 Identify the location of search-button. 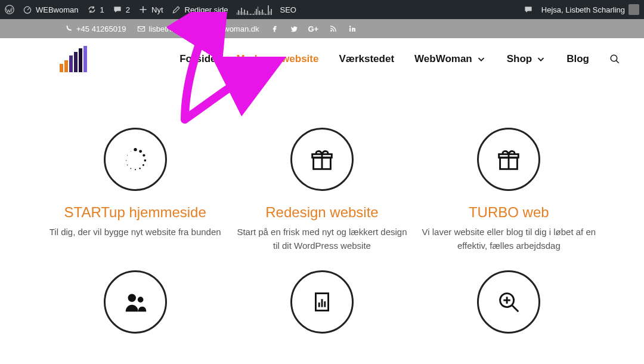
(615, 59).